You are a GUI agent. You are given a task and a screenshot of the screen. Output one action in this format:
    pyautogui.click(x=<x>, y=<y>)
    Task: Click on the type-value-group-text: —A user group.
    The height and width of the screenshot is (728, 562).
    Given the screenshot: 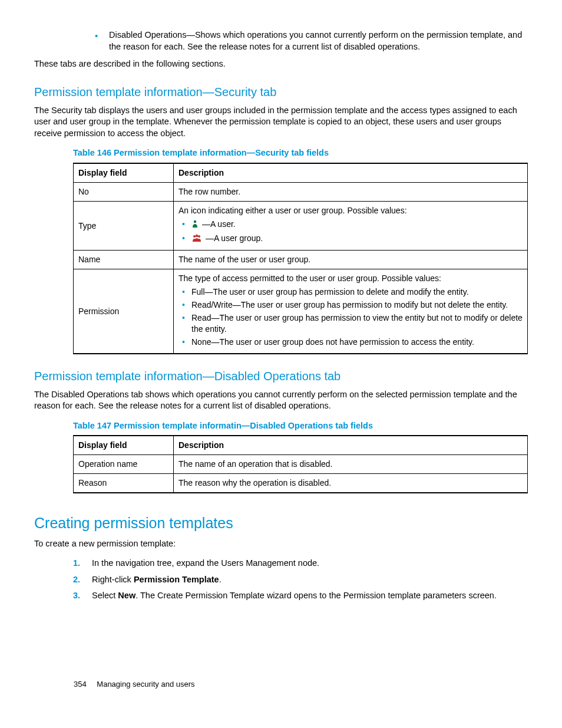 What is the action you would take?
    pyautogui.click(x=234, y=238)
    